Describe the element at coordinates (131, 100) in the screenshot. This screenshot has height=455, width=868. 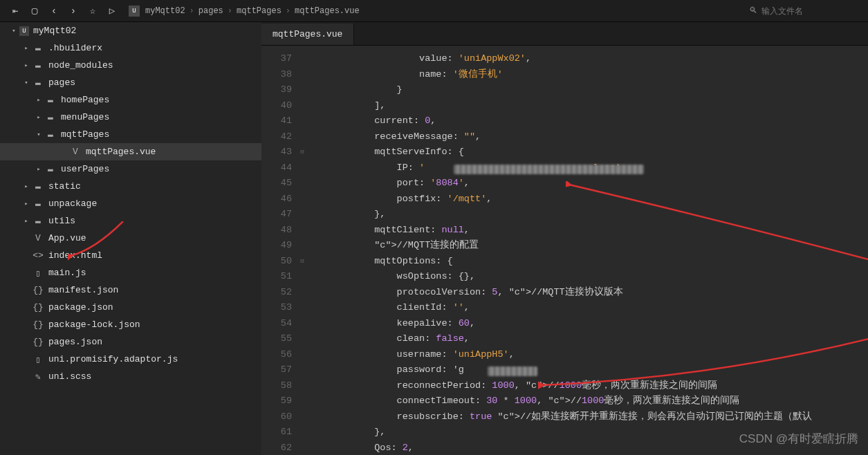
I see `tree-folder: ▸▬homePages` at that location.